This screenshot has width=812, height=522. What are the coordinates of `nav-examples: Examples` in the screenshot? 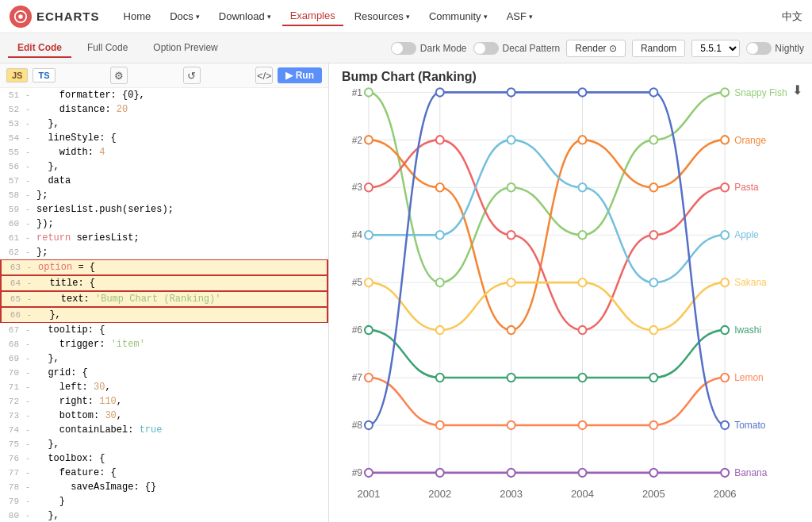 It's located at (312, 16).